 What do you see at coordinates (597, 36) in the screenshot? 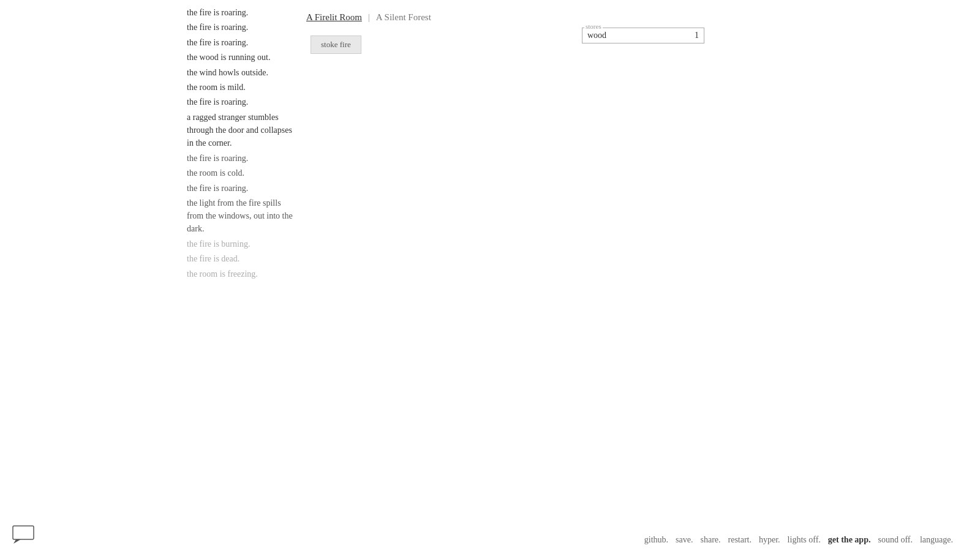
I see `stores-wood-name: wood` at bounding box center [597, 36].